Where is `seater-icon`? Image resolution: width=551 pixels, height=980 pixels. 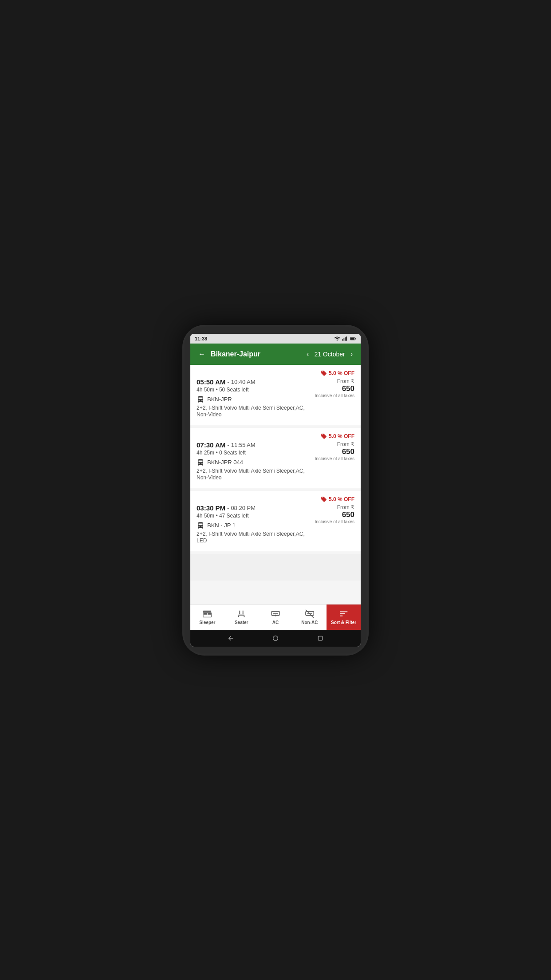 seater-icon is located at coordinates (241, 614).